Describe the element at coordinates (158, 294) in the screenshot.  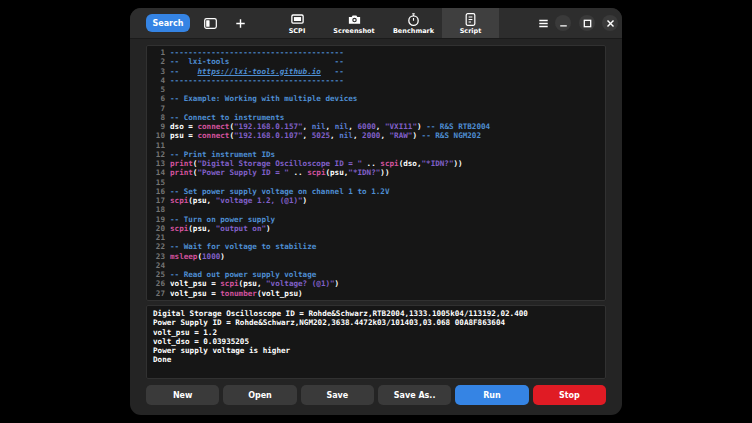
I see `line-number: 27` at that location.